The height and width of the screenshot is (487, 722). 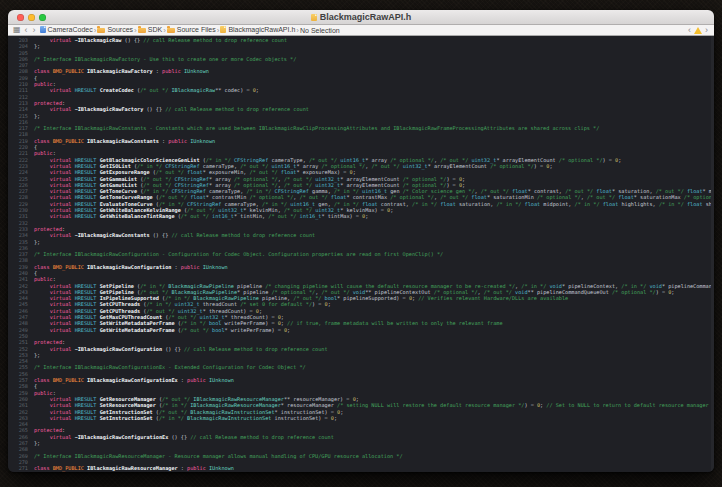 I want to click on line-number: 272, so click(x=21, y=472).